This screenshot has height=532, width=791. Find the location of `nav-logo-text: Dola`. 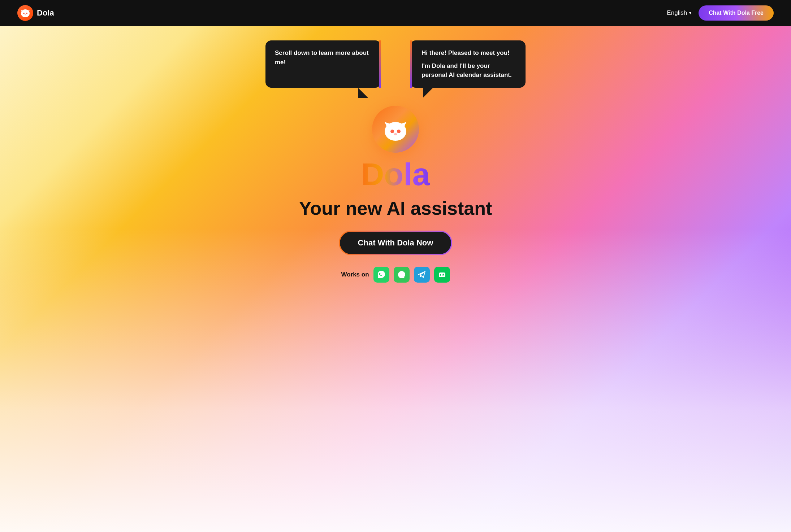

nav-logo-text: Dola is located at coordinates (46, 13).